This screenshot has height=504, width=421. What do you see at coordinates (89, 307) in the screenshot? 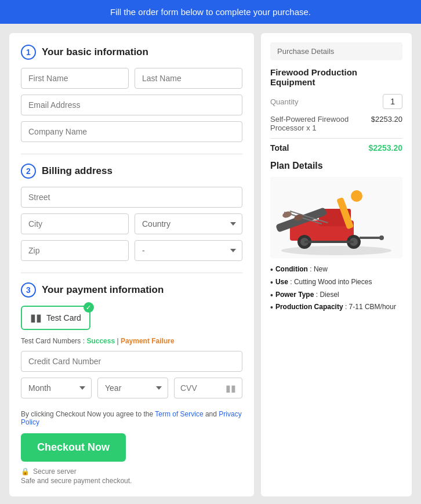
I see `check-badge: ✓` at bounding box center [89, 307].